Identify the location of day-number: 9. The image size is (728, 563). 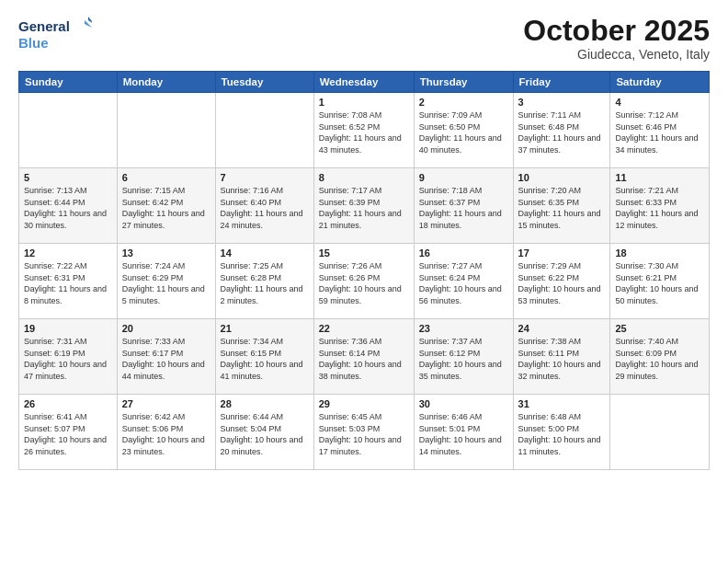
(463, 178).